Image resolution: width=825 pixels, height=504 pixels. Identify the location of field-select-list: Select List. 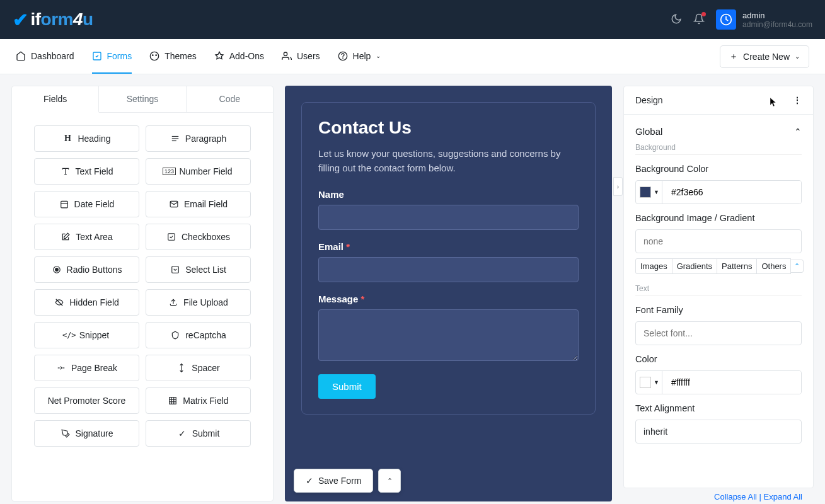
(198, 270).